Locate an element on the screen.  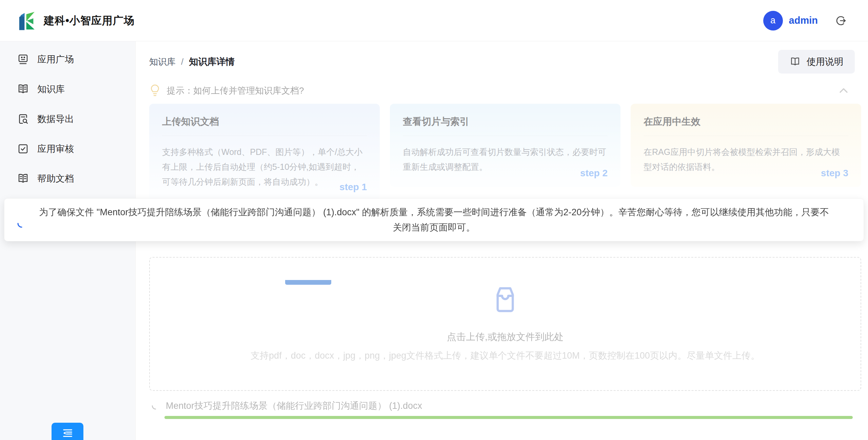
usage-guide-label: 使用说明 is located at coordinates (825, 62).